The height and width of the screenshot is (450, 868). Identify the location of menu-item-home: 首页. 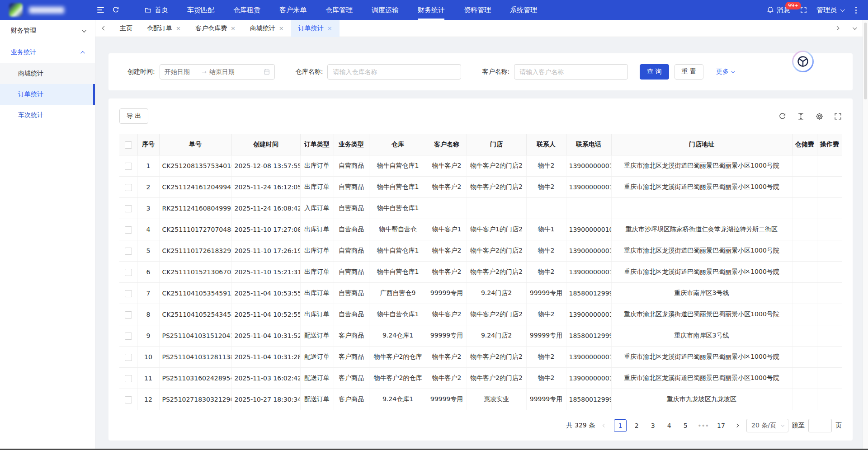
(156, 10).